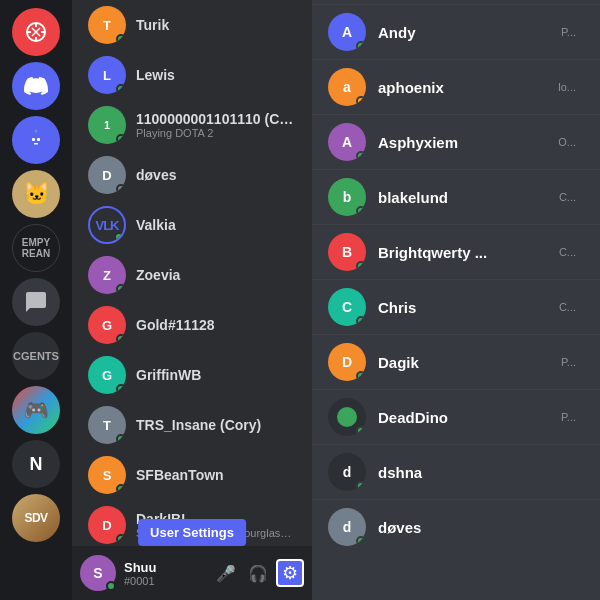 The width and height of the screenshot is (600, 600). Describe the element at coordinates (347, 87) in the screenshot. I see `right-avatar-aphoenix: a` at that location.